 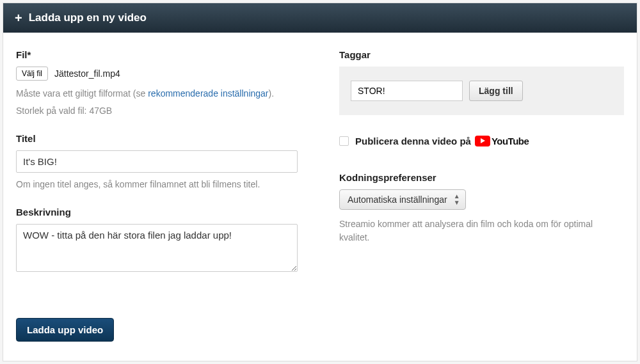 I want to click on youtube-icon, so click(x=483, y=141).